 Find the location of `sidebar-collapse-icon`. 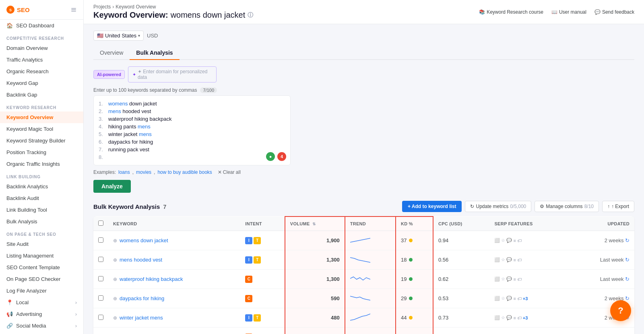

sidebar-collapse-icon is located at coordinates (74, 10).